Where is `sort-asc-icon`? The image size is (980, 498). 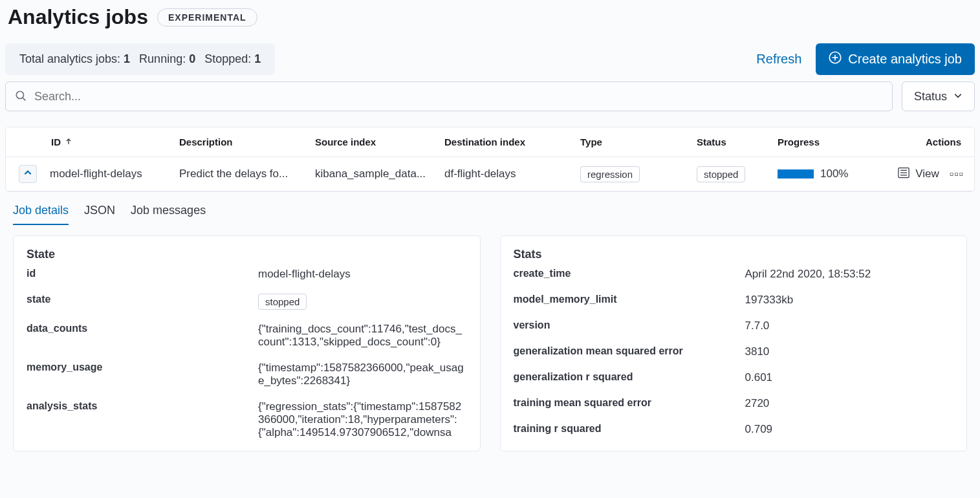
sort-asc-icon is located at coordinates (69, 142).